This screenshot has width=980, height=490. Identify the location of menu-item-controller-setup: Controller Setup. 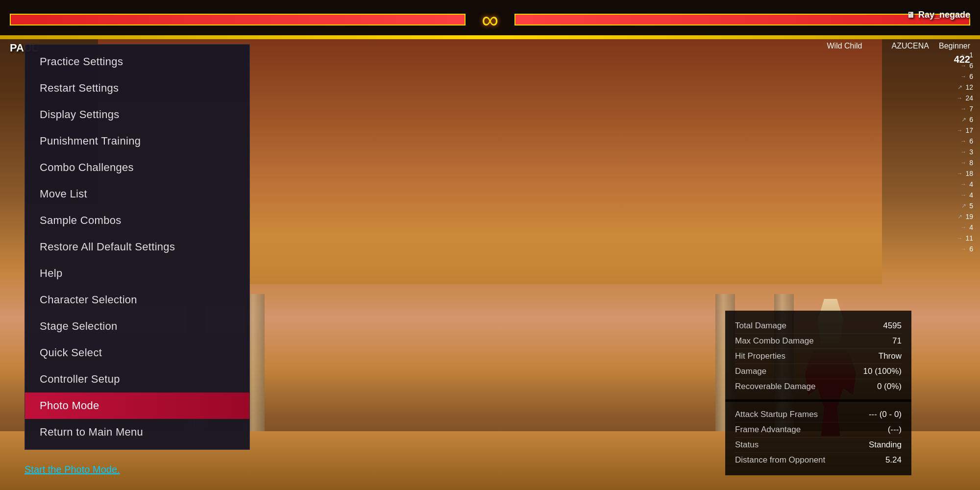
(137, 379).